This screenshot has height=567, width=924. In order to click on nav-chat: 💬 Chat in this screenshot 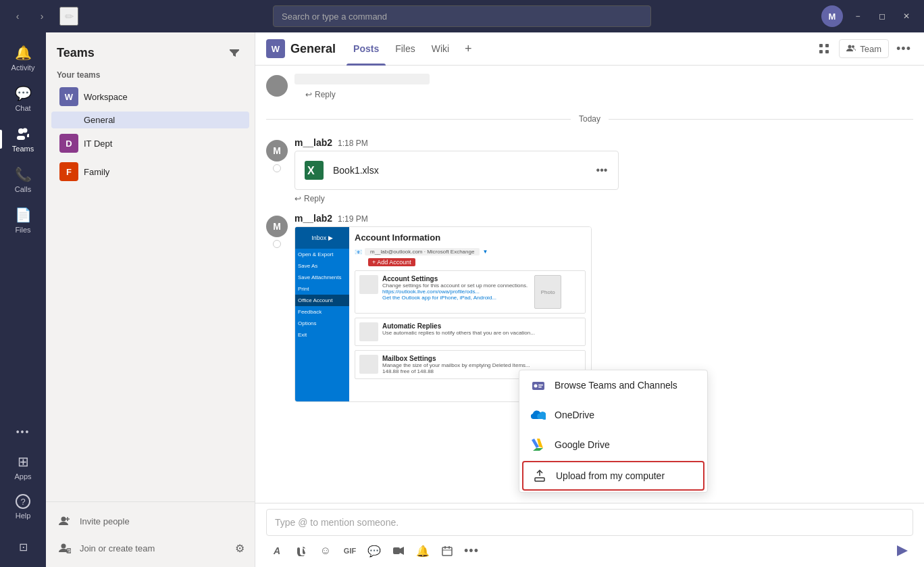, I will do `click(23, 99)`.